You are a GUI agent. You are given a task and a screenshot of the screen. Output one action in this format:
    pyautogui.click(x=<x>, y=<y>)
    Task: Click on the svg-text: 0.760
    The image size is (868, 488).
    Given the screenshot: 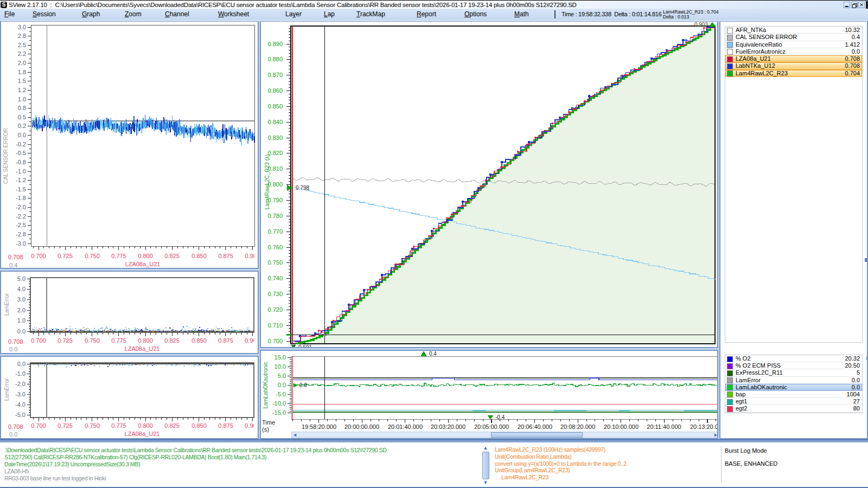 What is the action you would take?
    pyautogui.click(x=275, y=247)
    